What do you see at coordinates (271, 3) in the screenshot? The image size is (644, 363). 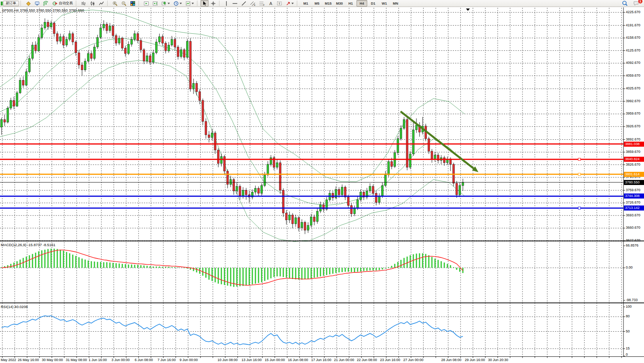 I see `text-tool-button: A` at bounding box center [271, 3].